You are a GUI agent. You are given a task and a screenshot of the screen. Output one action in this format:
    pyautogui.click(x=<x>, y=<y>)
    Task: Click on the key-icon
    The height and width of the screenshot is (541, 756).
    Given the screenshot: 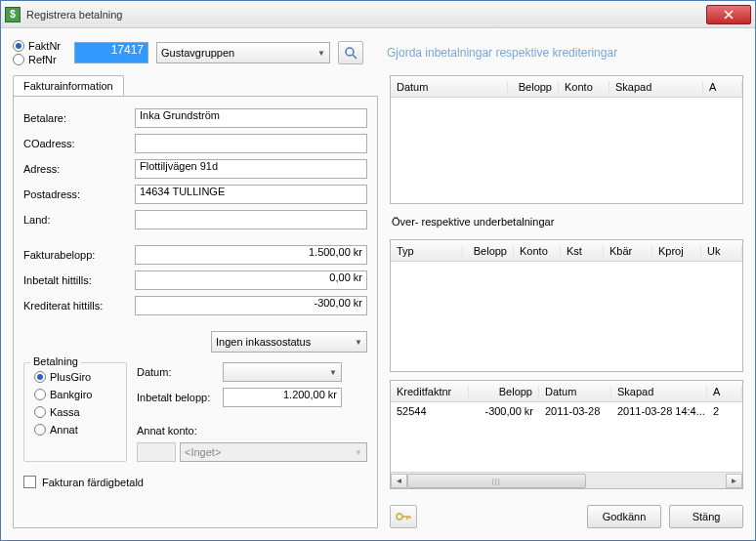 What is the action you would take?
    pyautogui.click(x=403, y=517)
    